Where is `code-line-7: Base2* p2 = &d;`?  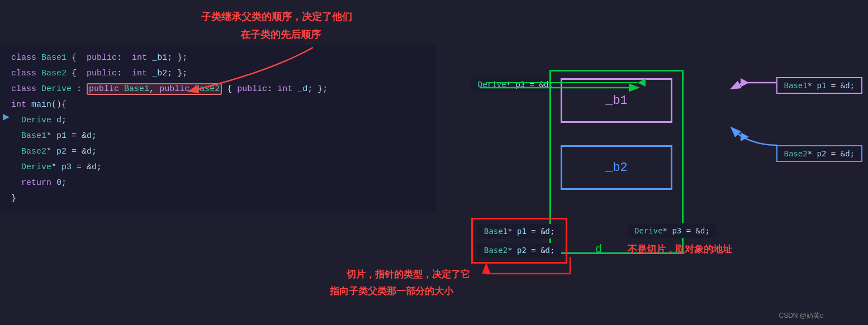
code-line-7: Base2* p2 = &d; is located at coordinates (218, 152).